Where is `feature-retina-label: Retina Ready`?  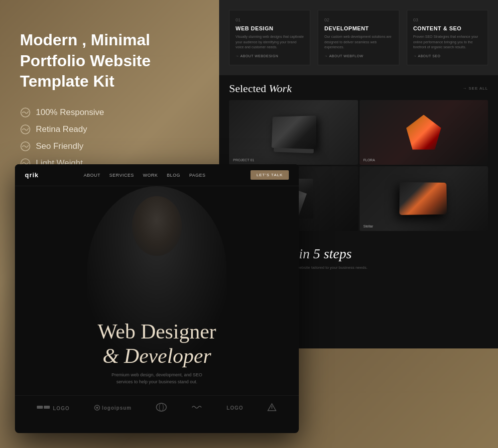
feature-retina-label: Retina Ready is located at coordinates (62, 129).